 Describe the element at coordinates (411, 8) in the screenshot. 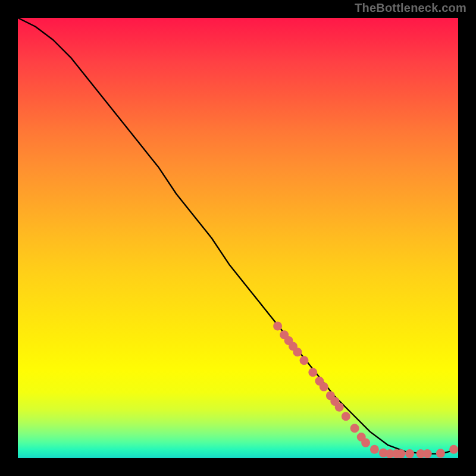

I see `attribution-text: TheBottleneck.com` at that location.